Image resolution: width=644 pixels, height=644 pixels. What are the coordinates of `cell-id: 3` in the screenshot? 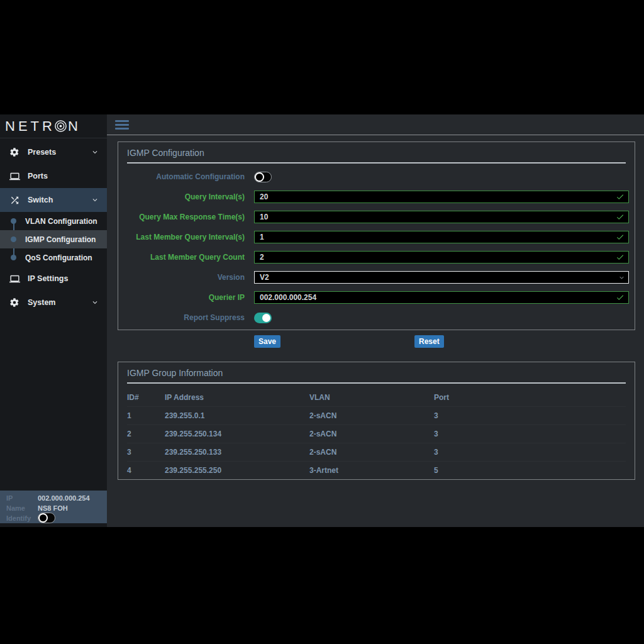 It's located at (146, 452).